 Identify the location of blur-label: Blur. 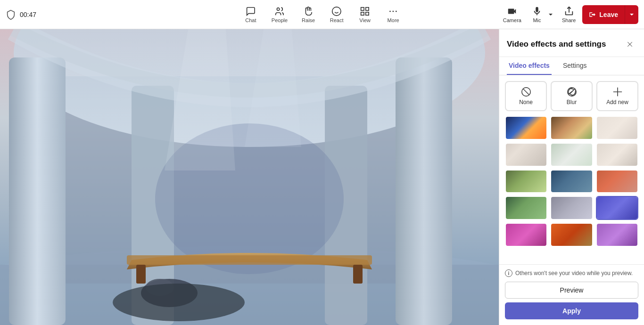
(571, 102).